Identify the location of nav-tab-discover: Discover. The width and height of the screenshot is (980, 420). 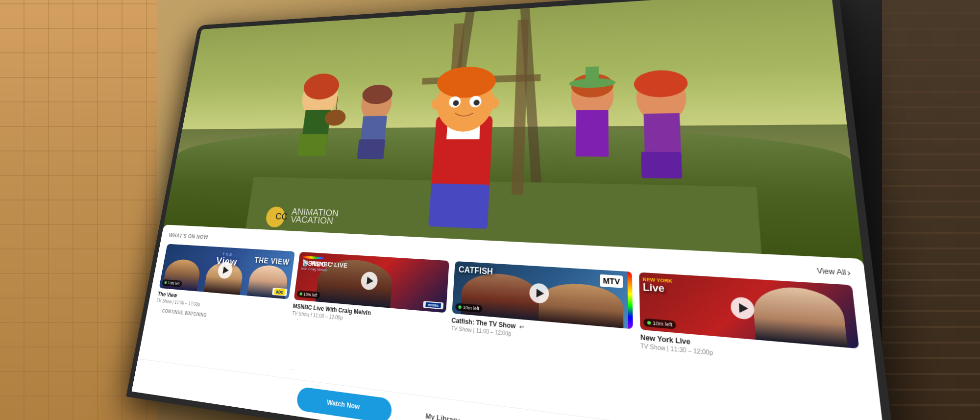
(554, 417).